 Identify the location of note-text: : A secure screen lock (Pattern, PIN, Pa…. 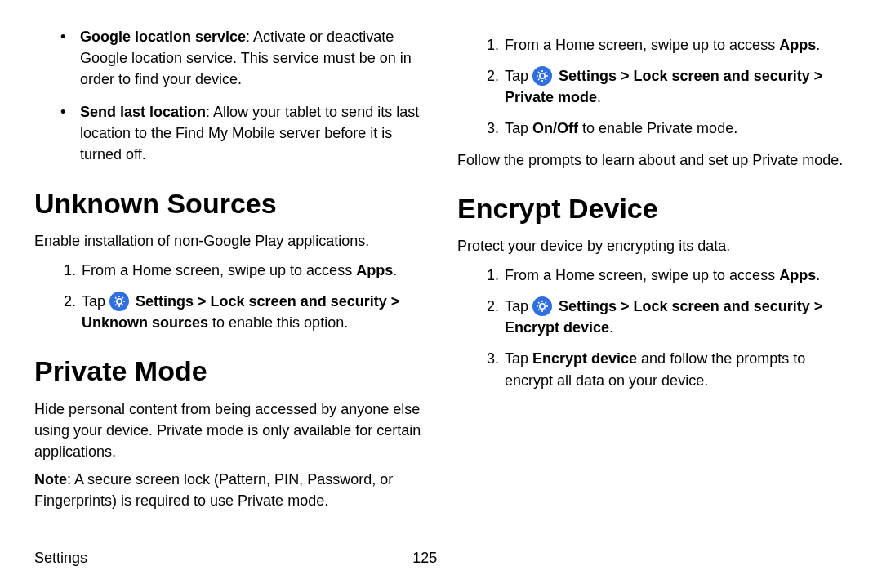
(214, 490).